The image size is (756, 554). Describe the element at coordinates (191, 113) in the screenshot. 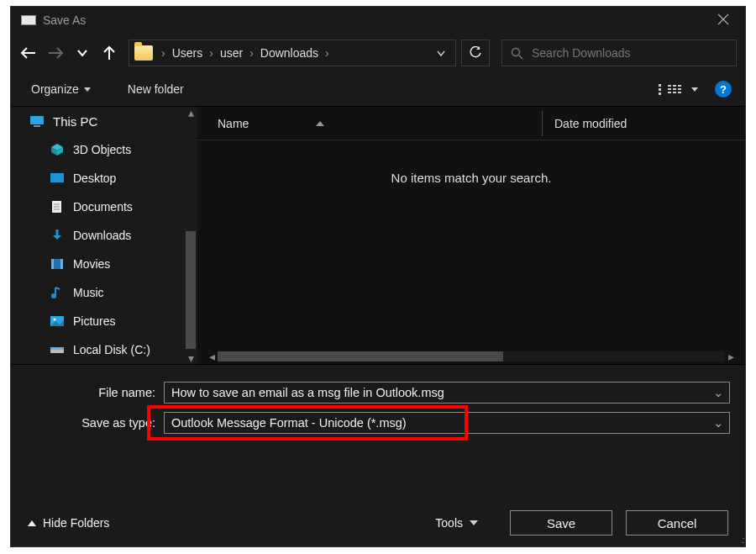

I see `scroll-up-icon: ▴` at that location.